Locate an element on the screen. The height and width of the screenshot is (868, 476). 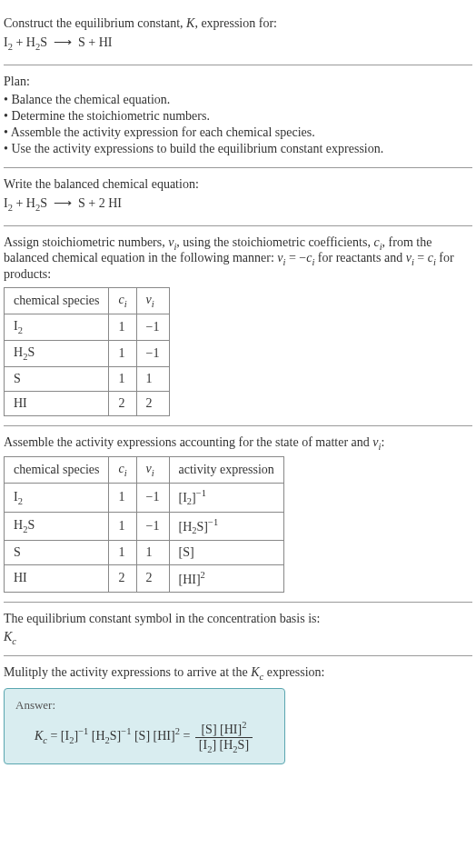
plan-item: Balance the chemical equation. is located at coordinates (238, 100).